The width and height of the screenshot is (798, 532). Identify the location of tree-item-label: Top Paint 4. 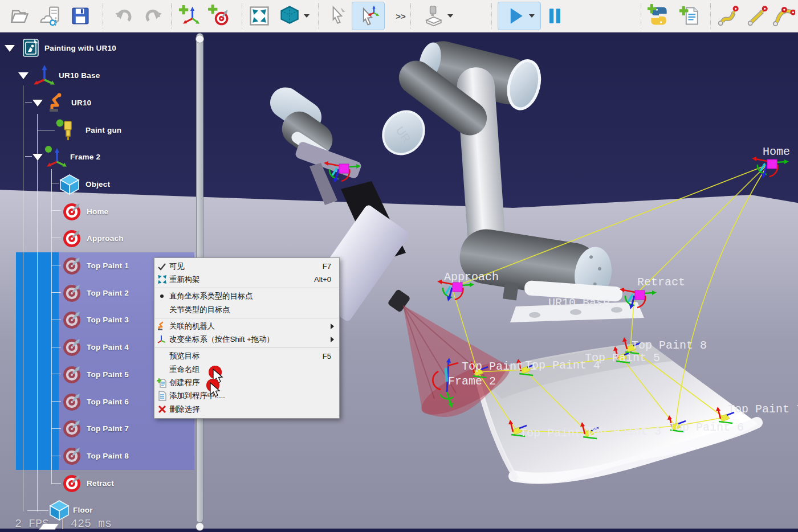
(108, 347).